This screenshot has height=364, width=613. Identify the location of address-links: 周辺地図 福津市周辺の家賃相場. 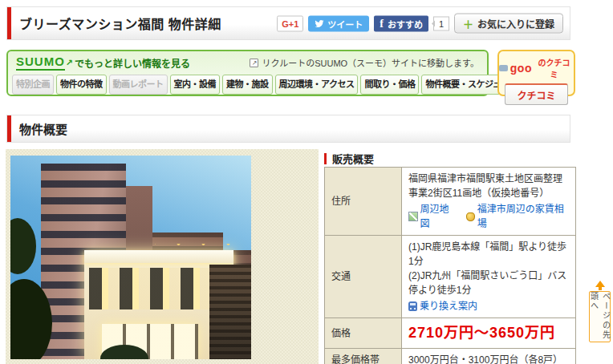
(489, 216).